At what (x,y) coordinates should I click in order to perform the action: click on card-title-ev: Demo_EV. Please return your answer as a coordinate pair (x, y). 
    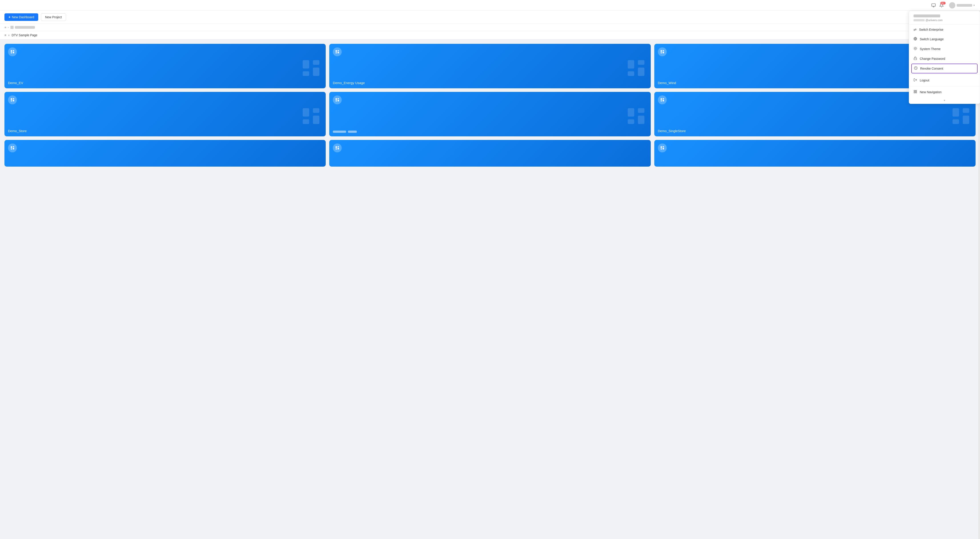
    Looking at the image, I should click on (165, 83).